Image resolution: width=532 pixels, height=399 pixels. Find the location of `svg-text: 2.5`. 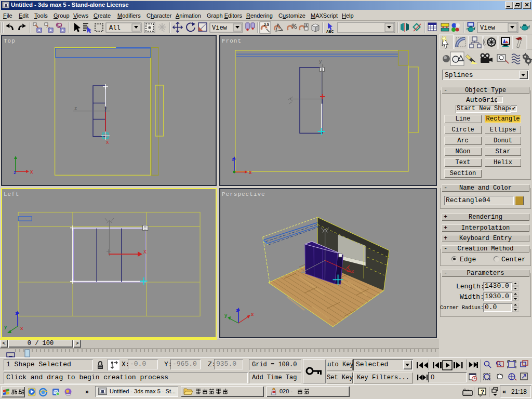

svg-text: 2.5 is located at coordinates (267, 25).